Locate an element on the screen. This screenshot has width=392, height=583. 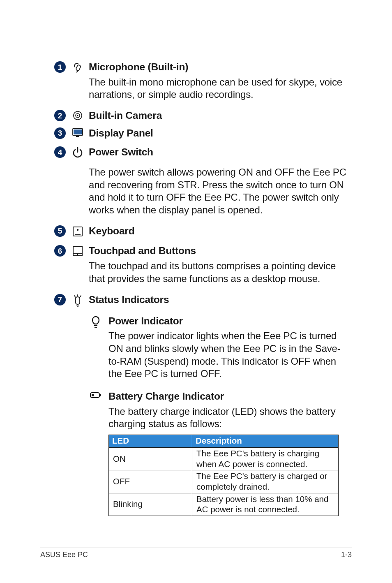
cell-led: ON is located at coordinates (150, 459).